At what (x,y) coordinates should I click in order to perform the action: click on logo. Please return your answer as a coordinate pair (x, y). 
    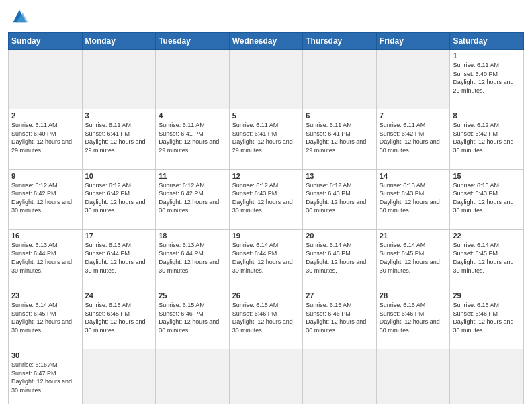
    Looking at the image, I should click on (19, 17).